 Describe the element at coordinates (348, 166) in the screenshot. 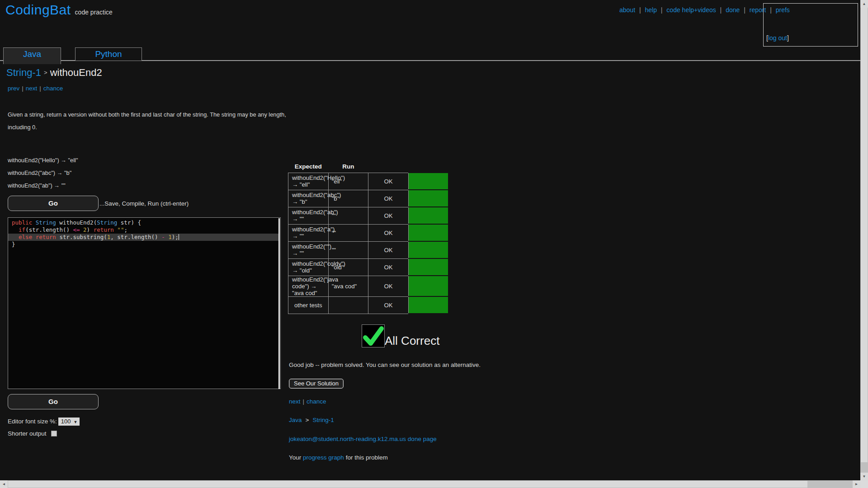

I see `run-header: Run` at that location.